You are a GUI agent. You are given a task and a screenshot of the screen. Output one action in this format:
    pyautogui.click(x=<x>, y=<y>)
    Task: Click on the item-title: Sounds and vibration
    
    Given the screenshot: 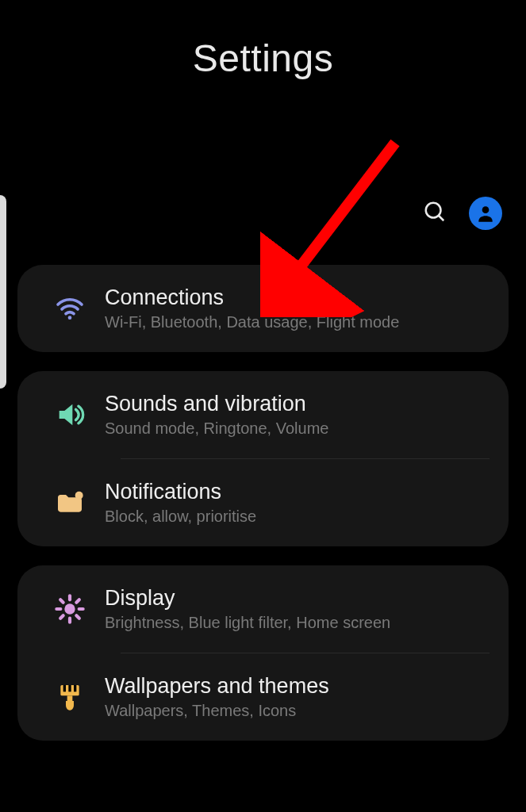 What is the action you would take?
    pyautogui.click(x=297, y=404)
    